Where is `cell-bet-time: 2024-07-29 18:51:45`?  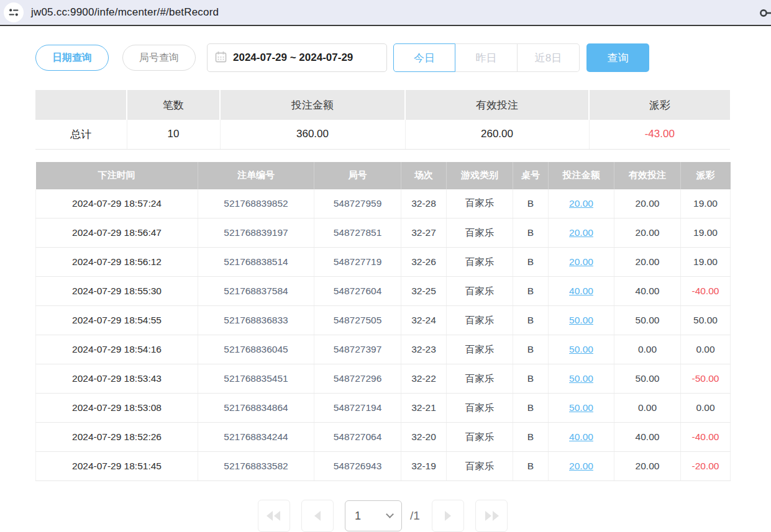
cell-bet-time: 2024-07-29 18:51:45 is located at coordinates (117, 467).